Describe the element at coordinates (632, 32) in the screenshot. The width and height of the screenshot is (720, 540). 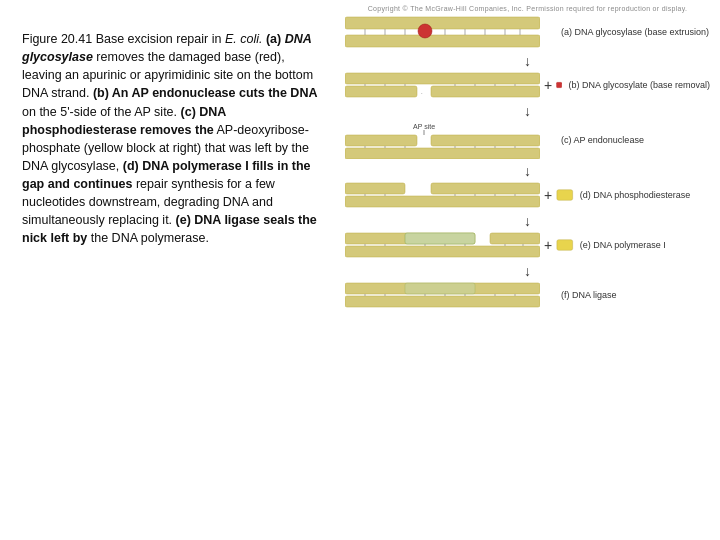
I see `label-a: (a) DNA glycosylase (base extrusion)` at that location.